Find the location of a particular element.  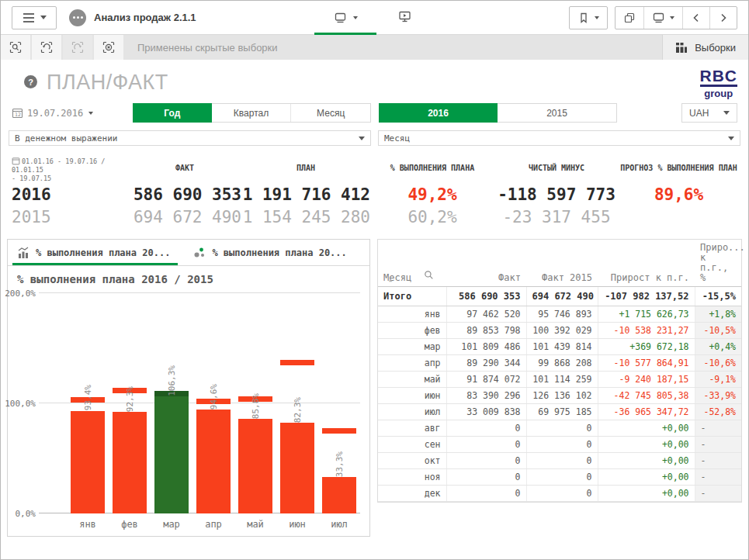

selections-tool-button: Выборки is located at coordinates (705, 47).